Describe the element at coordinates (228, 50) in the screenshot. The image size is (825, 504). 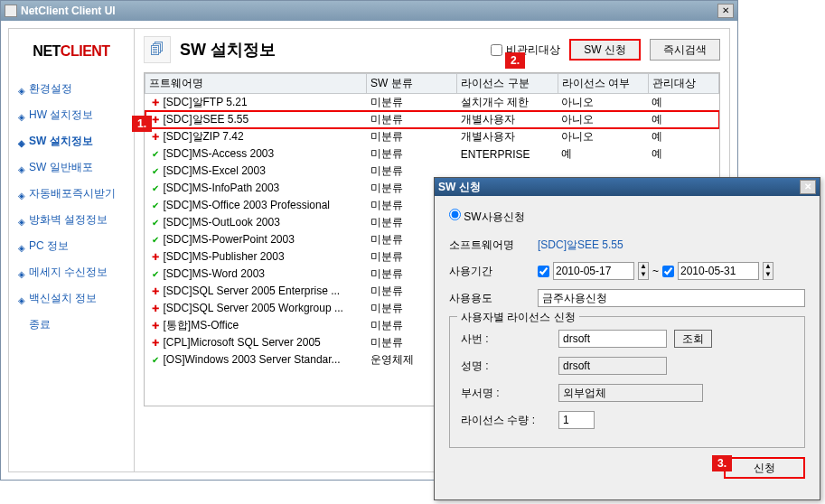
I see `page-title: SW 설치정보` at that location.